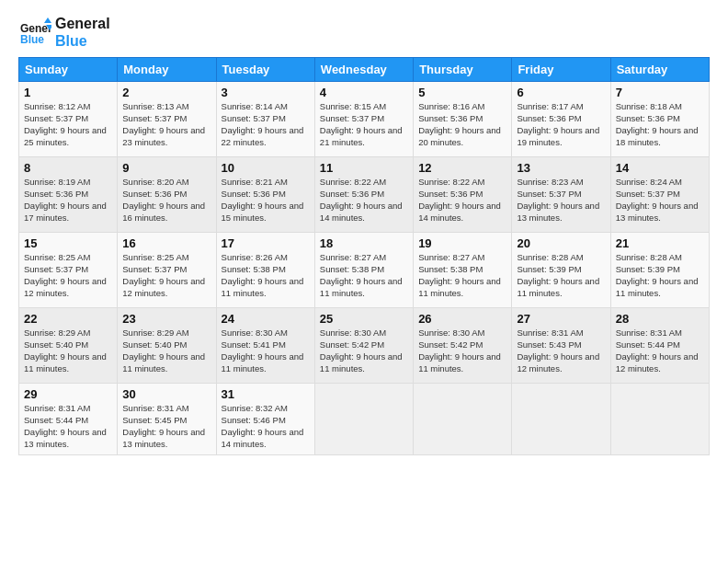 This screenshot has width=728, height=563. I want to click on calendar-cell: 2 Sunrise: 8:13 AMSunset: 5:37 PMDayligh…, so click(167, 120).